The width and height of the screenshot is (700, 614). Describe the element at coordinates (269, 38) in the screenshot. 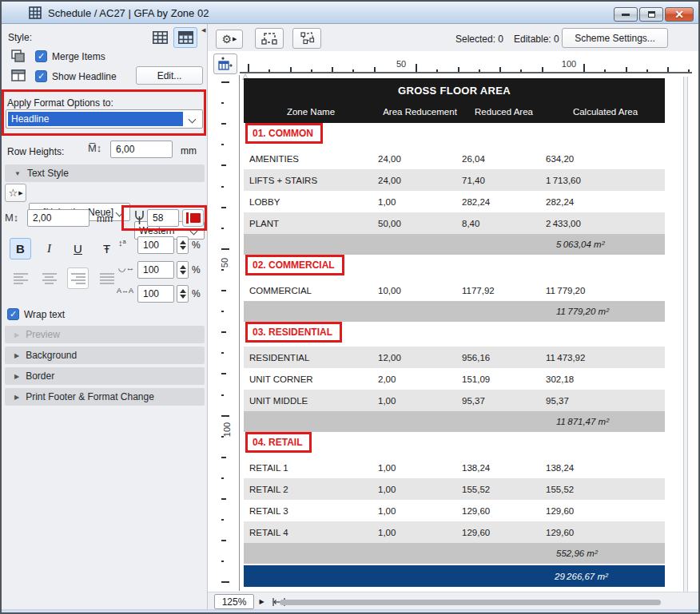

I see `select-area-button` at that location.